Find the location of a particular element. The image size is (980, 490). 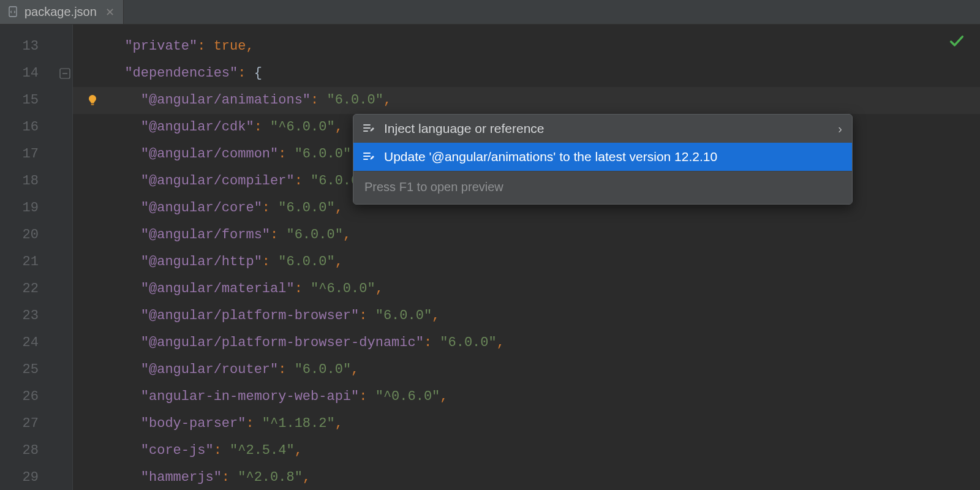

line-number: 28 is located at coordinates (29, 451).